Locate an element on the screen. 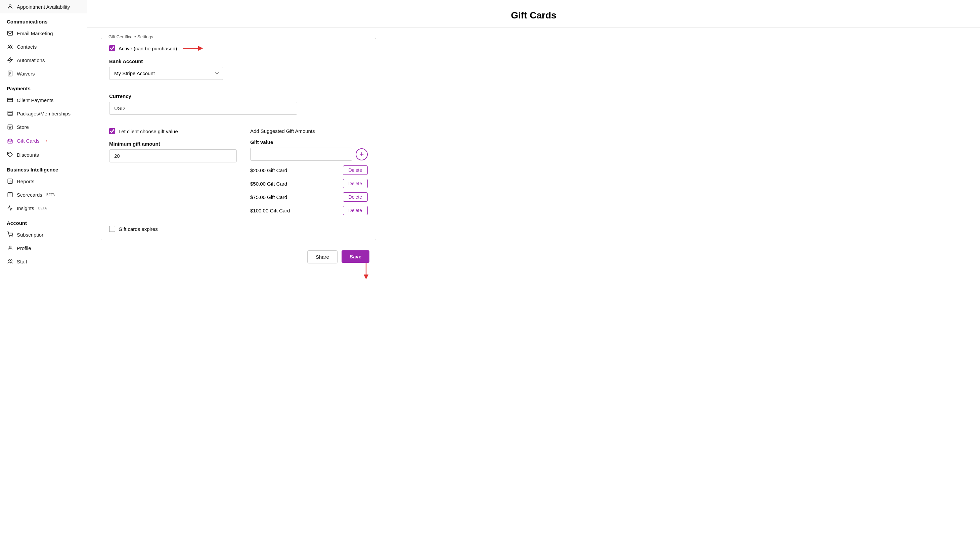  currency-field: Currency is located at coordinates (239, 107).